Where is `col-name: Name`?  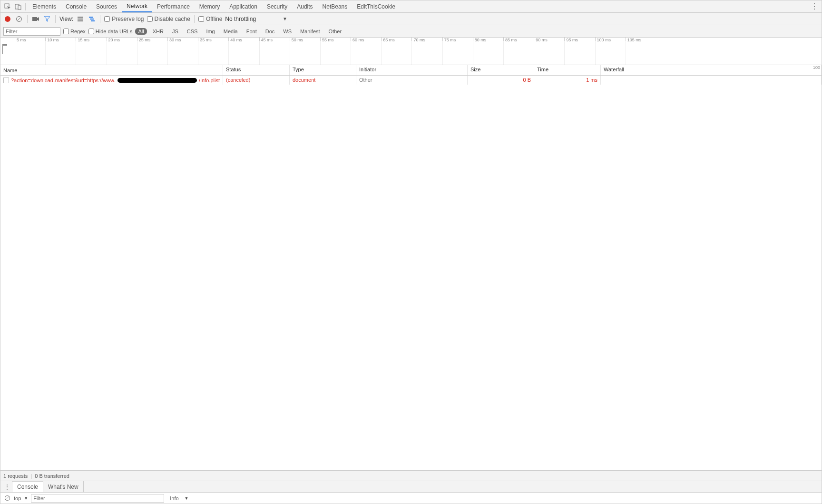
col-name: Name is located at coordinates (112, 70).